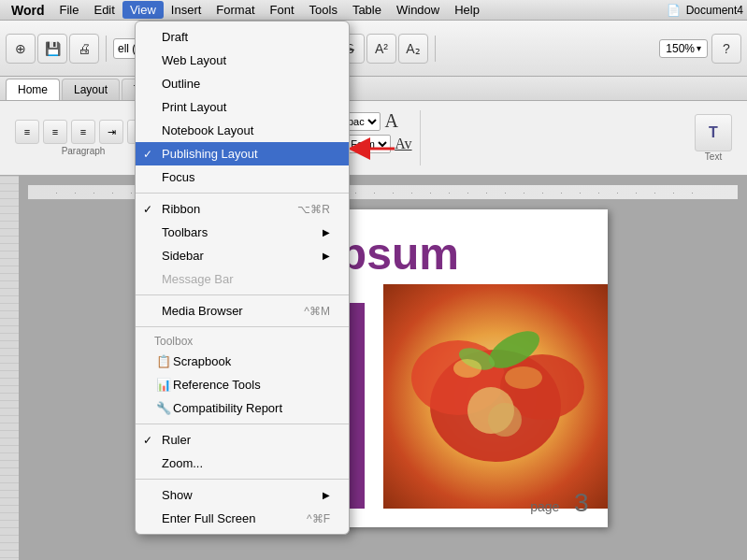 The image size is (747, 560). I want to click on doc-page-number: page 3, so click(559, 503).